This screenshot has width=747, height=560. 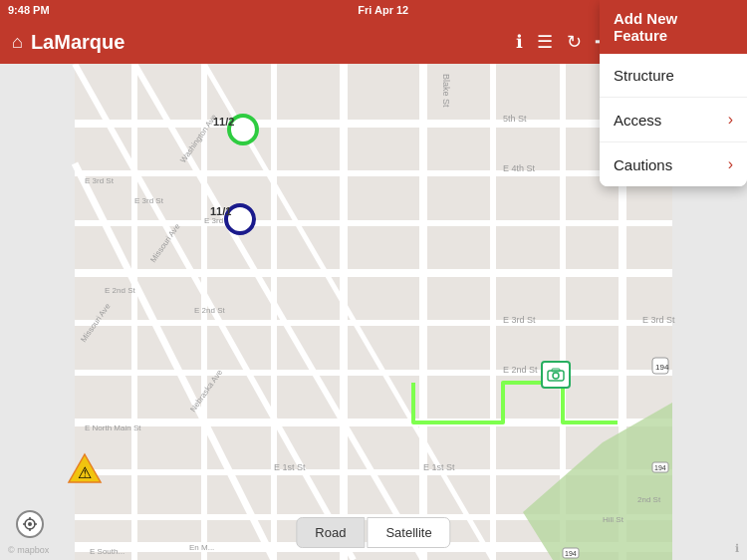 What do you see at coordinates (574, 42) in the screenshot?
I see `refresh-icon: ↻` at bounding box center [574, 42].